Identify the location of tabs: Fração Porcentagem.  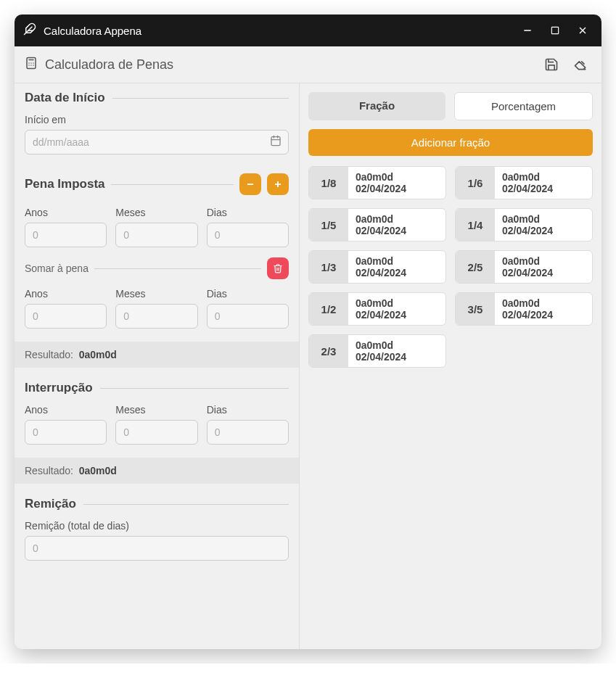
(451, 106).